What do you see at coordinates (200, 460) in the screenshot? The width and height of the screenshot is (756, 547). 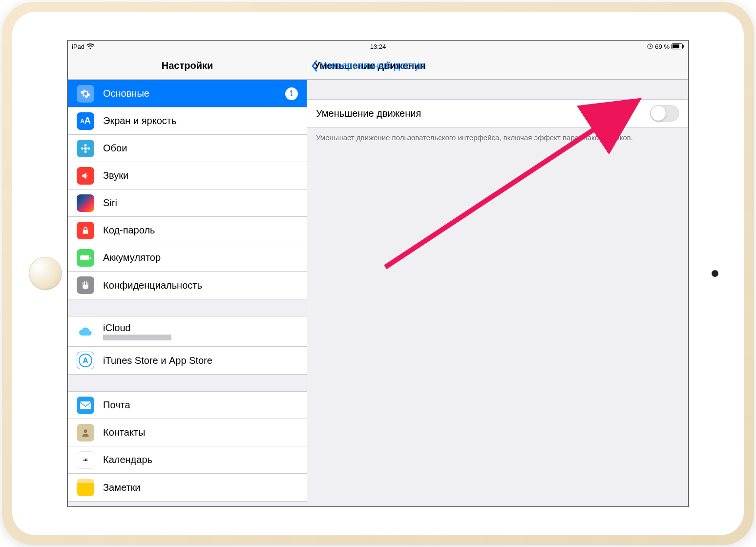 I see `sidebar-item-label: Календарь` at bounding box center [200, 460].